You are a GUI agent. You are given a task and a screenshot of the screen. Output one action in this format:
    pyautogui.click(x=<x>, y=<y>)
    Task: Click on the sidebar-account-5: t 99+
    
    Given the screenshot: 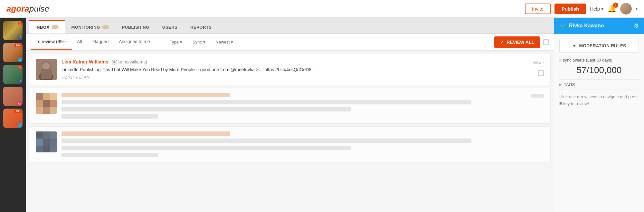 What is the action you would take?
    pyautogui.click(x=13, y=118)
    